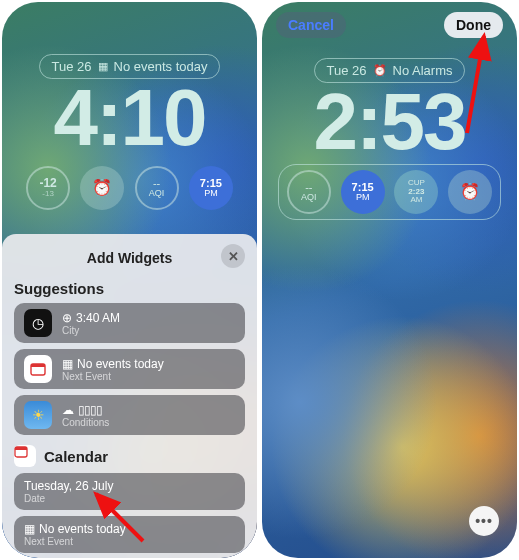  Describe the element at coordinates (90, 410) in the screenshot. I see `bars-icon: ▯▯▯▯` at that location.